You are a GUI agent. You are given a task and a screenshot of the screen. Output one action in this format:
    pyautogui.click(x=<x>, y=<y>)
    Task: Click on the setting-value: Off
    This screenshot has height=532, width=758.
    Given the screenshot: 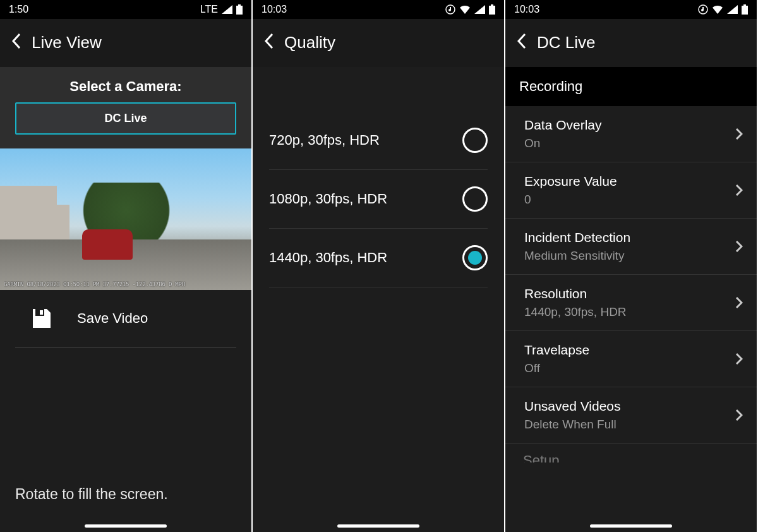 What is the action you would take?
    pyautogui.click(x=557, y=368)
    